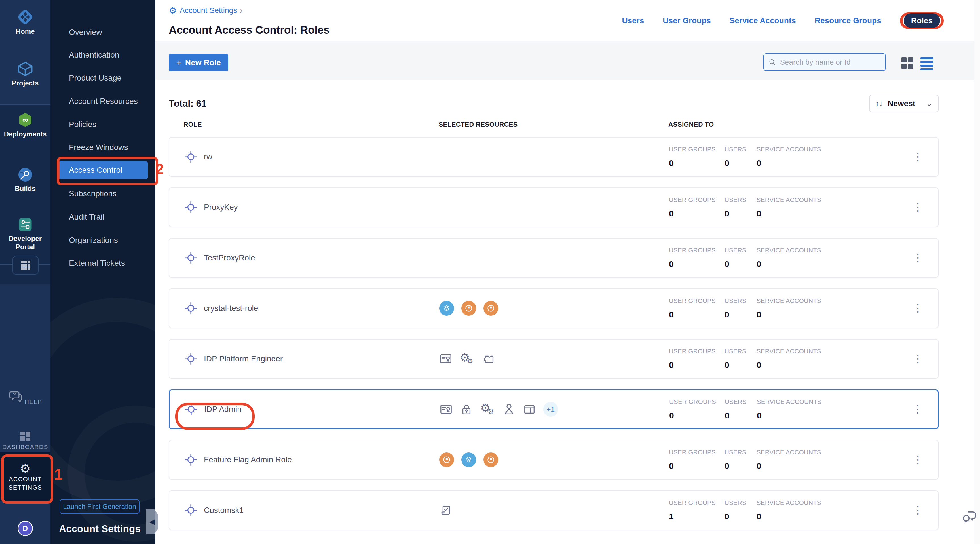  What do you see at coordinates (554, 460) in the screenshot?
I see `role-row: Feature Flag Admin Role` at bounding box center [554, 460].